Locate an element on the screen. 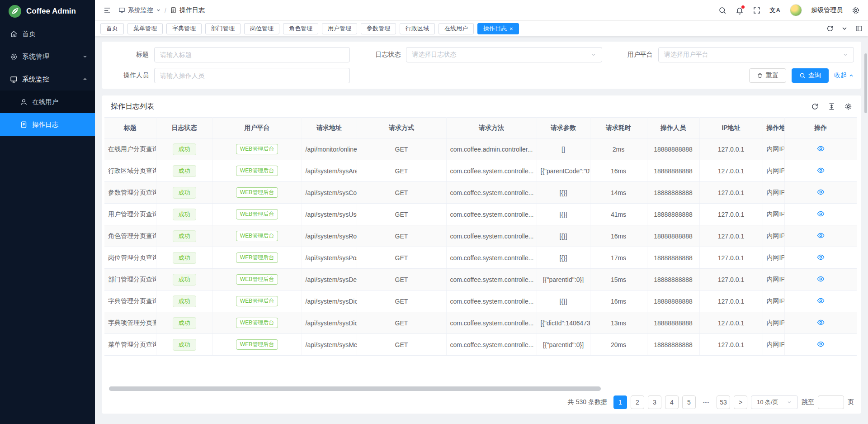 This screenshot has height=424, width=868. page-button: 4 is located at coordinates (672, 402).